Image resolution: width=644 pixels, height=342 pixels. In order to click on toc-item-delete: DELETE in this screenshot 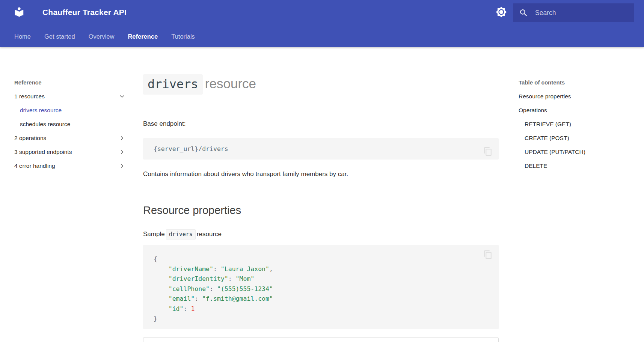, I will do `click(579, 166)`.